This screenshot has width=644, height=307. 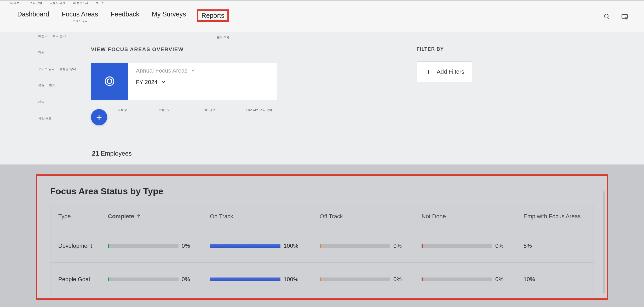 What do you see at coordinates (125, 14) in the screenshot?
I see `tab-label: Feedback` at bounding box center [125, 14].